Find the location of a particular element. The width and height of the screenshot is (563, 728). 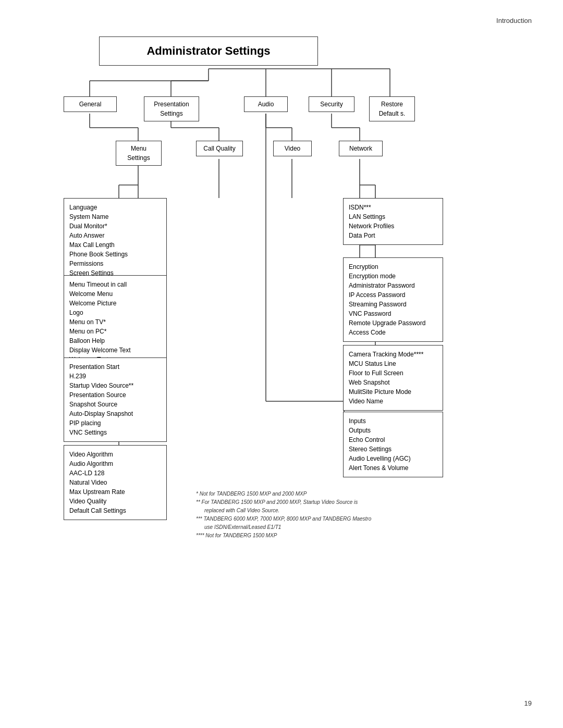

footnote-4: **** Not for TANDBERG 1500 MXP is located at coordinates (292, 536).